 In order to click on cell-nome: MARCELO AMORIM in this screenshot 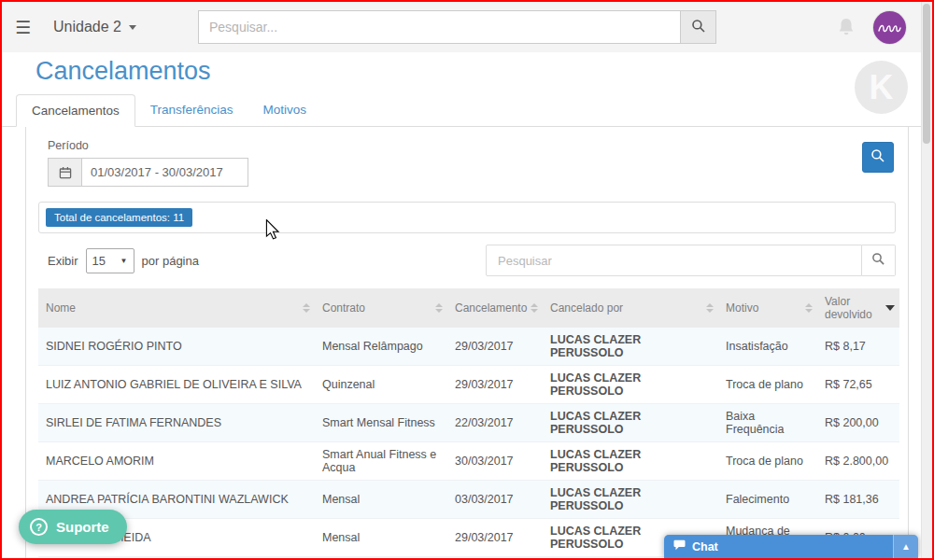, I will do `click(177, 461)`.